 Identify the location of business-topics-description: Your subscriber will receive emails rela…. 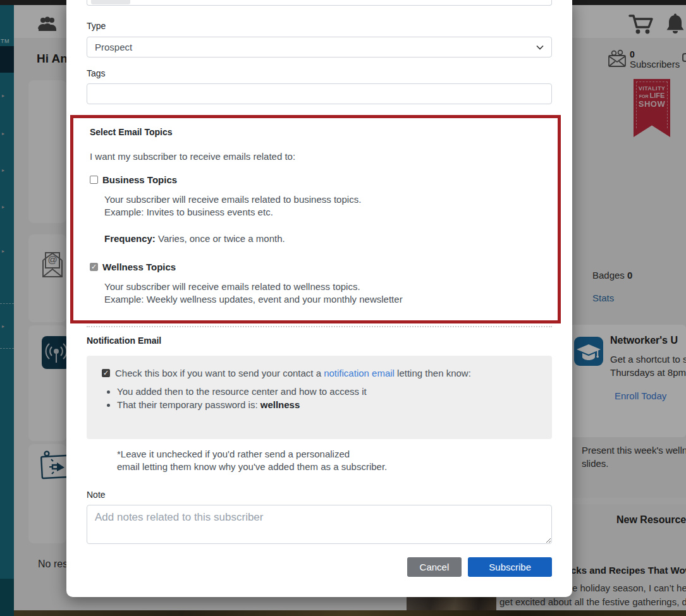
(322, 206).